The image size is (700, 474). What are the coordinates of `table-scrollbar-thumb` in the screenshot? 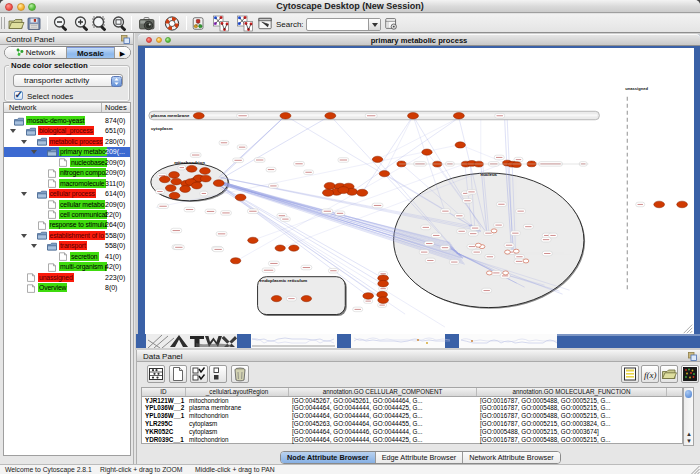 It's located at (688, 394).